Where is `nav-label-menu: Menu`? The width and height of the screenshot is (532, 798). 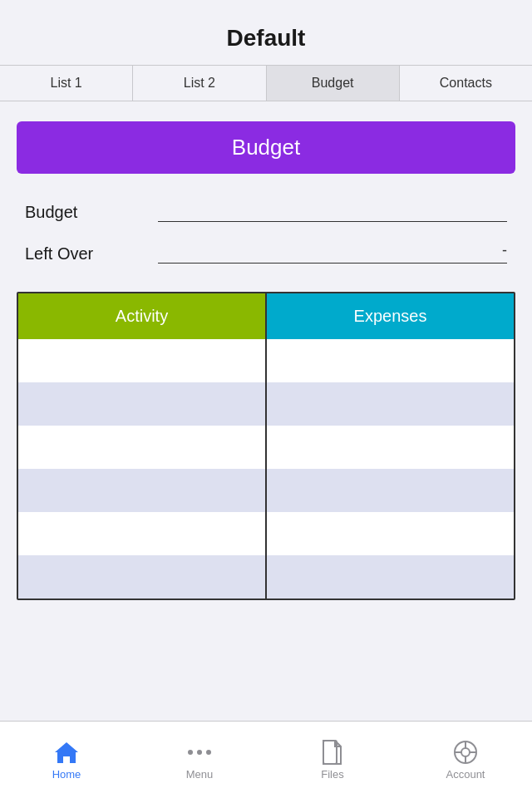
nav-label-menu: Menu is located at coordinates (200, 775).